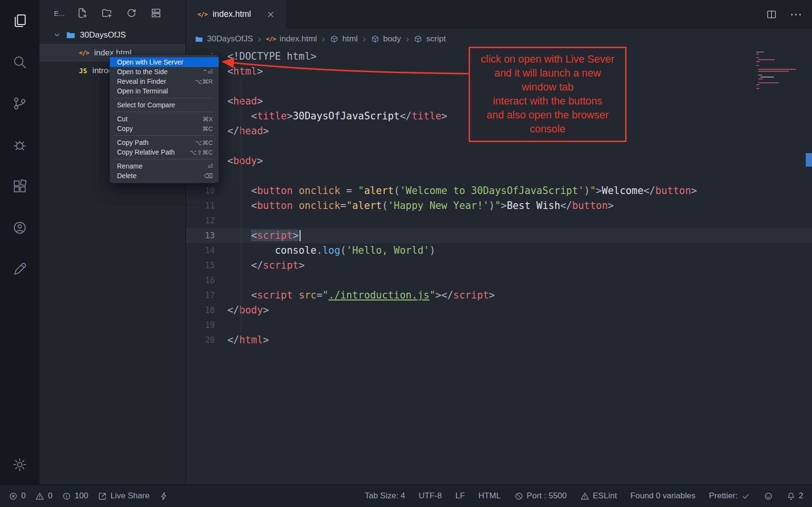 The image size is (812, 507). What do you see at coordinates (791, 496) in the screenshot?
I see `bell-icon` at bounding box center [791, 496].